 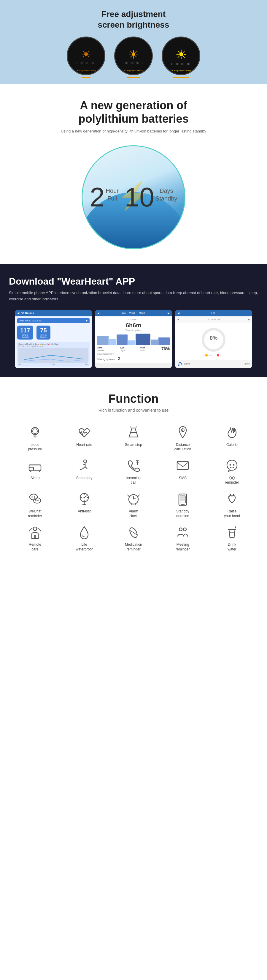 I want to click on func-heart-rate: Heart rate, so click(x=84, y=438).